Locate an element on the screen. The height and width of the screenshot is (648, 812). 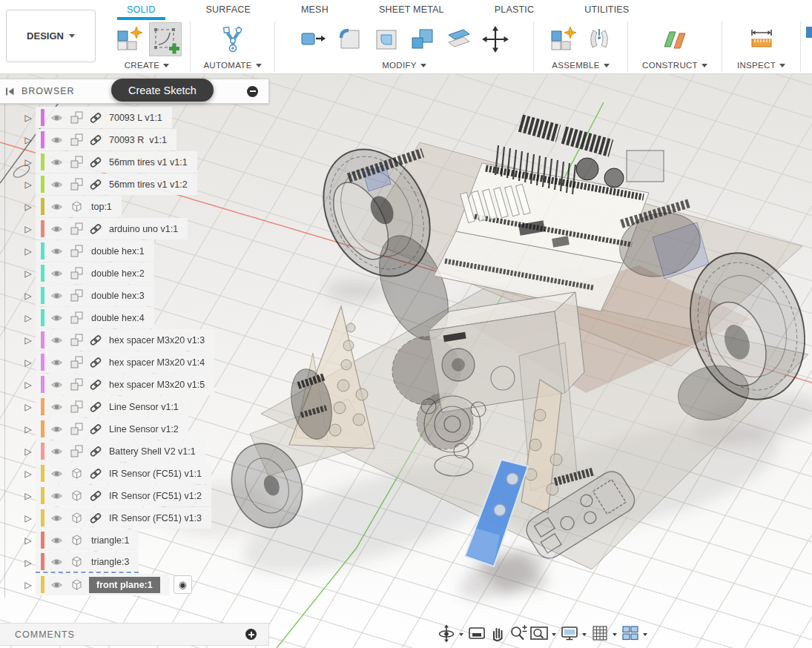
browser-item: ▷IR Sensor (FC51) v1:3 is located at coordinates (116, 518).